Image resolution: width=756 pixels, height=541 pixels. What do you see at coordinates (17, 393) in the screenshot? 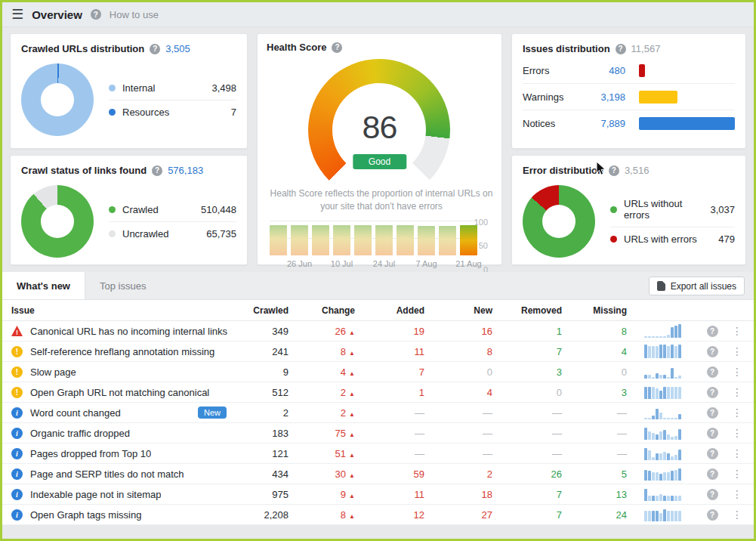
I see `warning-severity-icon: !` at bounding box center [17, 393].